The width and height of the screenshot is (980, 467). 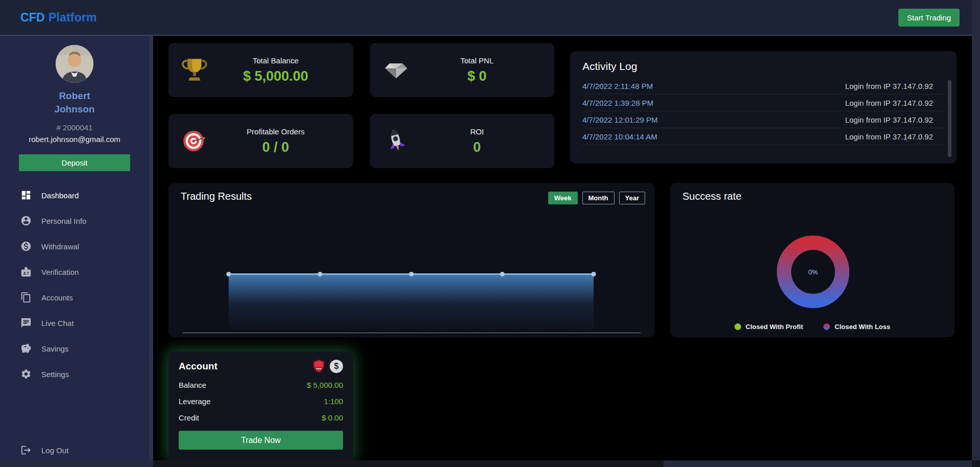 I want to click on stat-value: 0, so click(x=477, y=147).